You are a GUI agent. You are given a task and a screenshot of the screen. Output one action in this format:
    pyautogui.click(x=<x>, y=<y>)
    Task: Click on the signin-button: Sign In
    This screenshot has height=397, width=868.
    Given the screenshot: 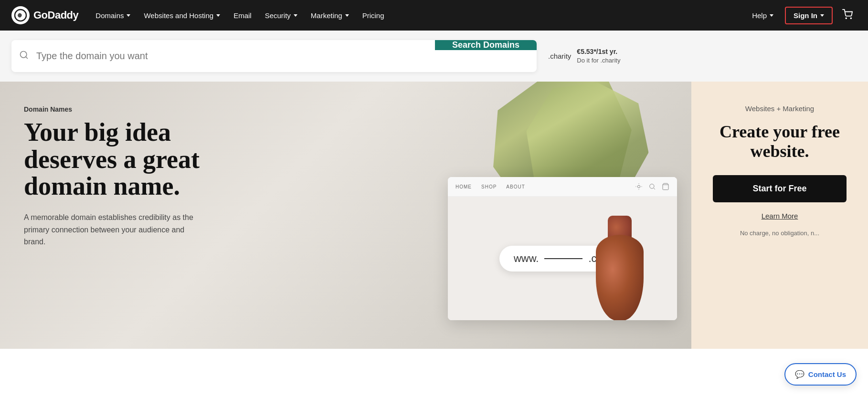 What is the action you would take?
    pyautogui.click(x=809, y=15)
    